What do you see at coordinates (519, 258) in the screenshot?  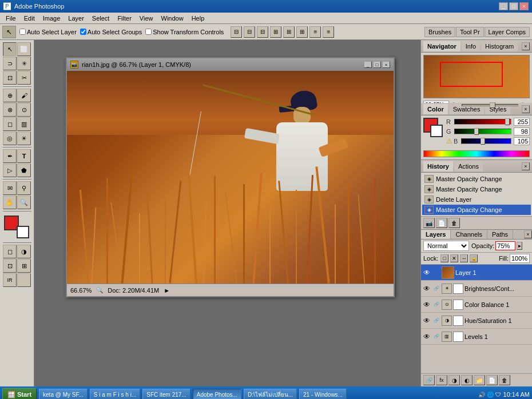 I see `fill-input` at bounding box center [519, 258].